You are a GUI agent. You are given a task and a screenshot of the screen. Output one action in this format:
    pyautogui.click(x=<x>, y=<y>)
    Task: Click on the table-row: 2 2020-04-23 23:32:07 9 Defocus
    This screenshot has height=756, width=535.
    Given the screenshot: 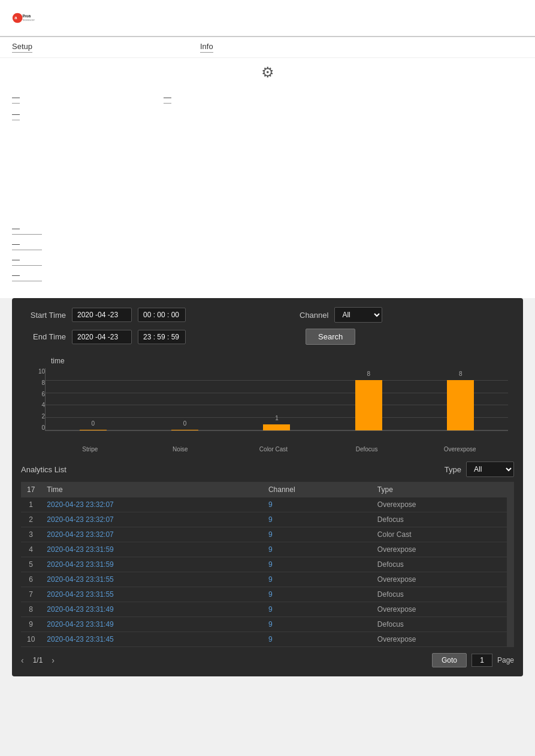 What is the action you would take?
    pyautogui.click(x=267, y=520)
    